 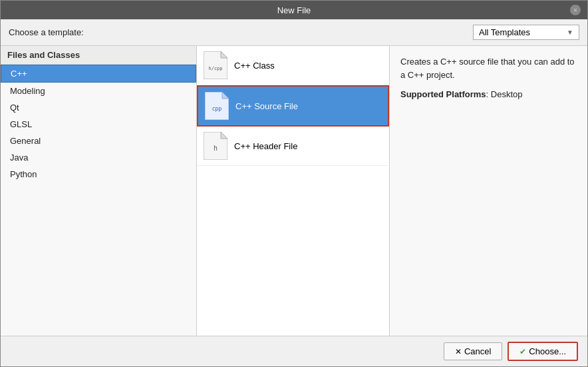 I want to click on cpp-source-icon: cpp, so click(x=217, y=106).